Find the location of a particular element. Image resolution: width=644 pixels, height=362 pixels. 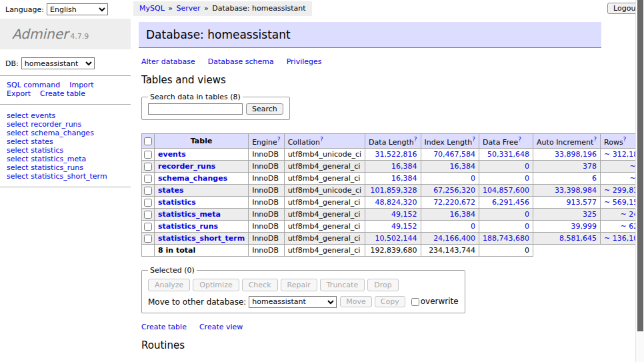

check-button: Check is located at coordinates (260, 285).